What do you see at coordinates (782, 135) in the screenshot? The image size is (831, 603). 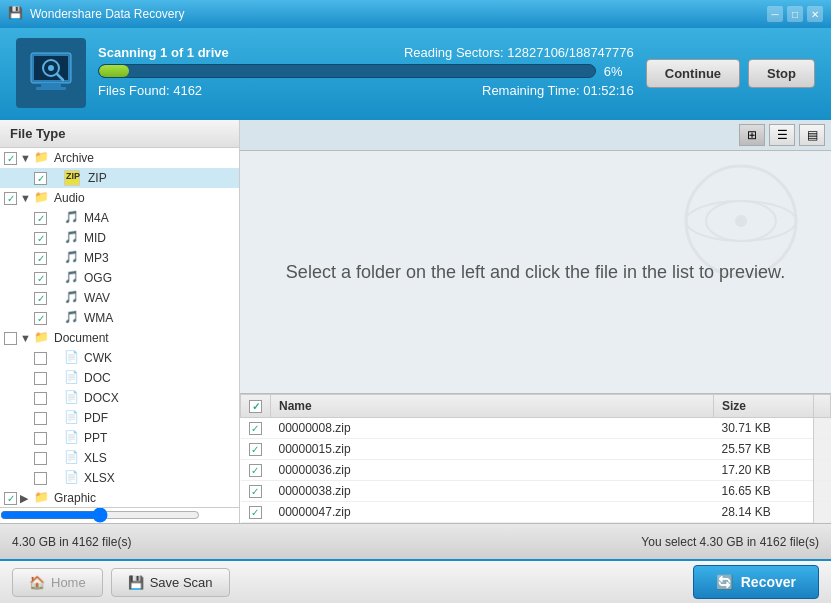 I see `view-list-button: ☰` at bounding box center [782, 135].